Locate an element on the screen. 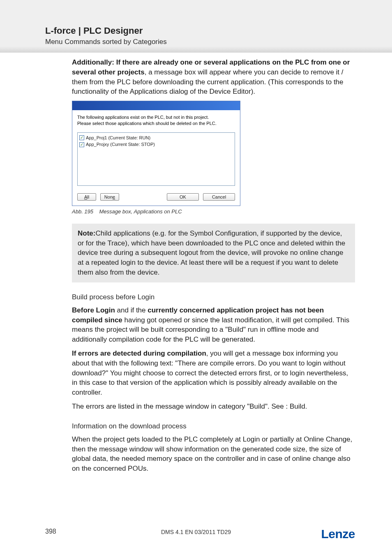 The height and width of the screenshot is (555, 392). dialog-list: App_Proj1 (Current State: RUN) App_Projx… is located at coordinates (156, 159).